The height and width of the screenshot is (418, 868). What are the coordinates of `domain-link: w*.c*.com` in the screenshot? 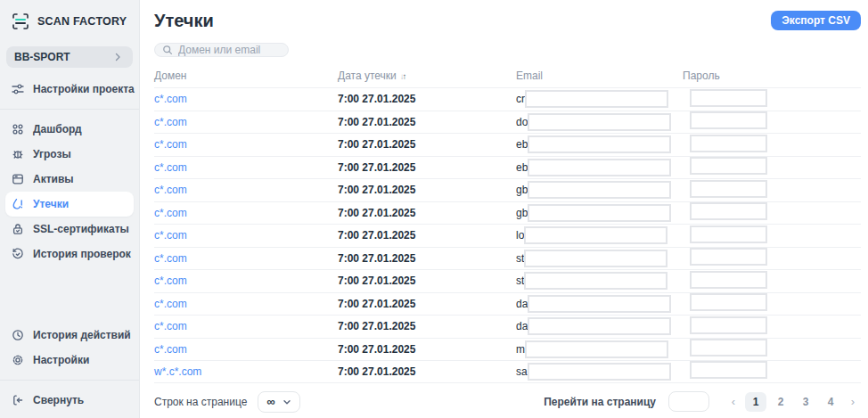 It's located at (246, 372).